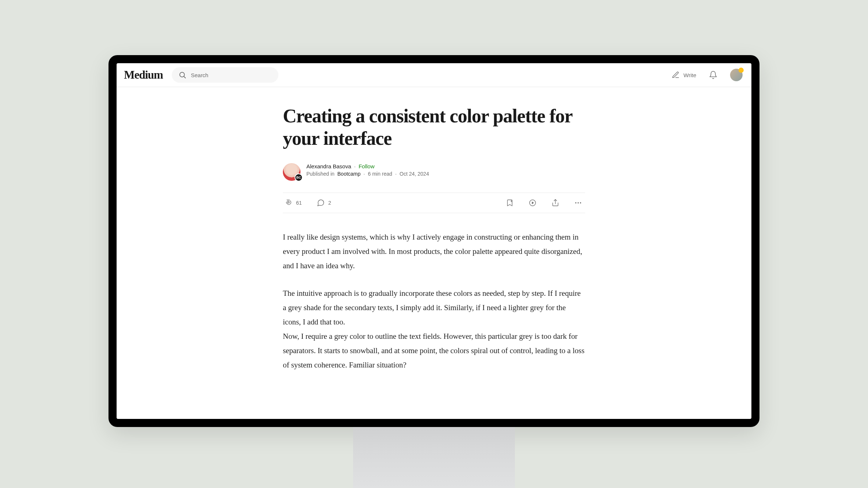 The width and height of the screenshot is (868, 488). I want to click on clap-count: 61, so click(299, 203).